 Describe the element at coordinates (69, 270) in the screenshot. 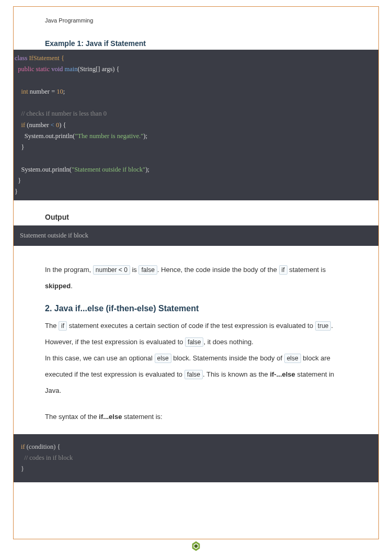

I see `text: In the program,` at that location.